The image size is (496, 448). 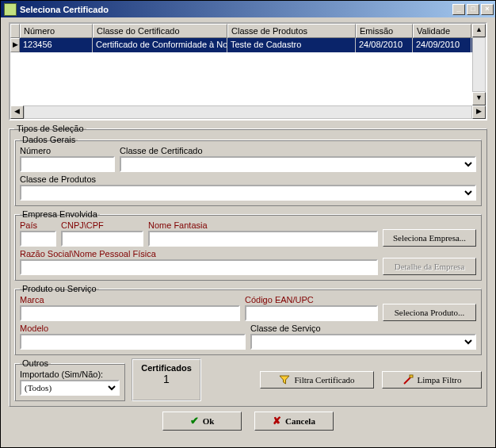 What do you see at coordinates (248, 193) in the screenshot?
I see `classe-prod-select` at bounding box center [248, 193].